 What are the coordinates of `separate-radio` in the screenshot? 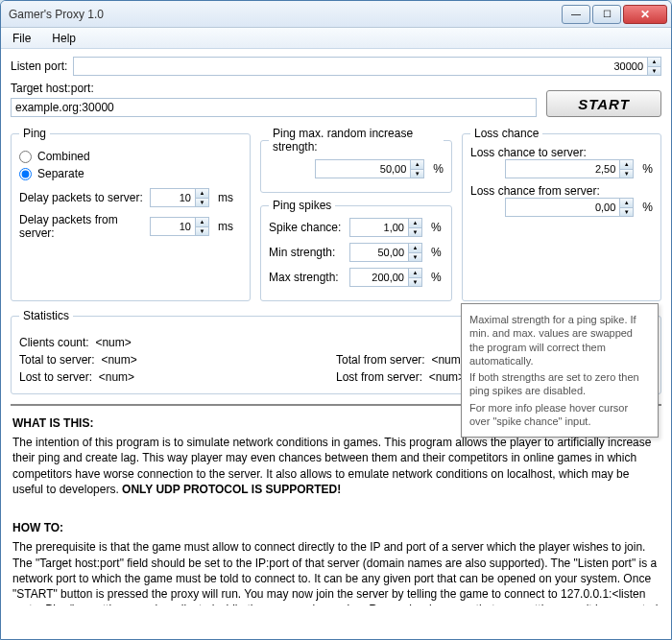 It's located at (25, 175).